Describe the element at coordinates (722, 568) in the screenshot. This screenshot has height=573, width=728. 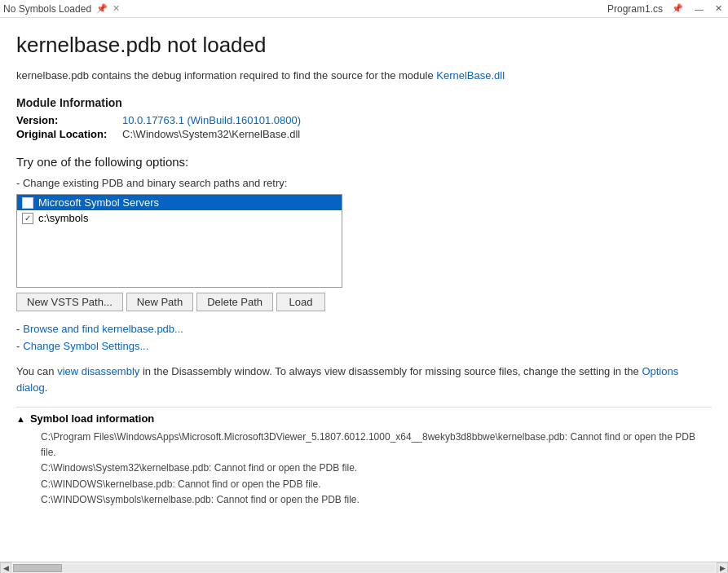
I see `scroll-right-arrow: ▶` at that location.